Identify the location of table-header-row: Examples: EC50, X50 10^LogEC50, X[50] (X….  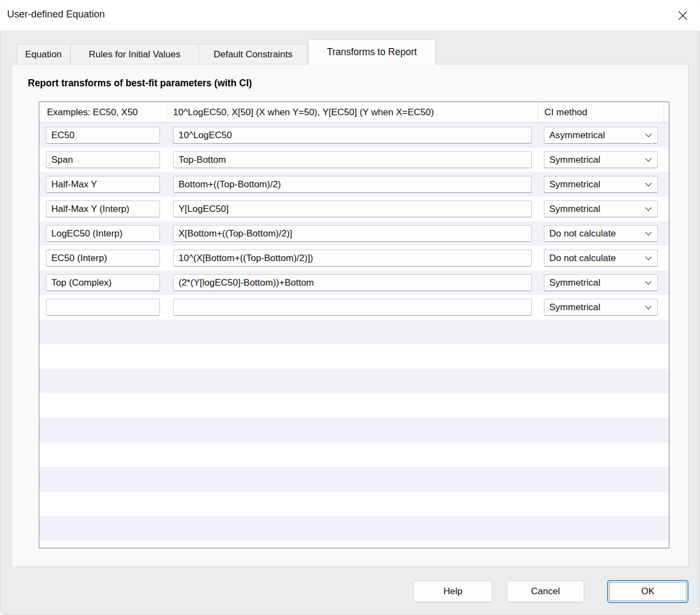
(354, 113).